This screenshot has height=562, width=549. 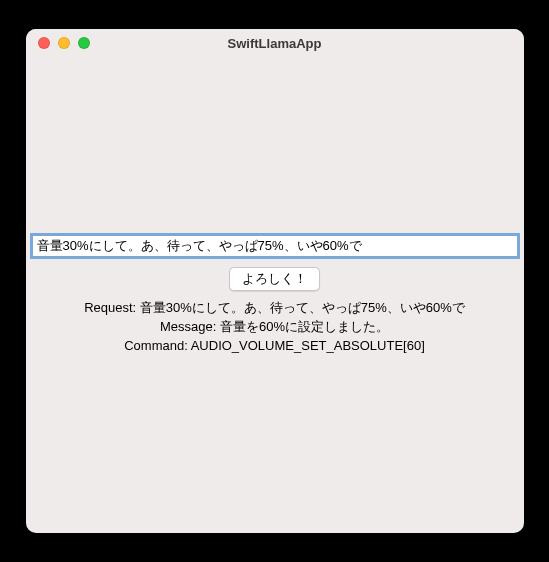 I want to click on titlebar: SwiftLlamaApp, so click(x=275, y=43).